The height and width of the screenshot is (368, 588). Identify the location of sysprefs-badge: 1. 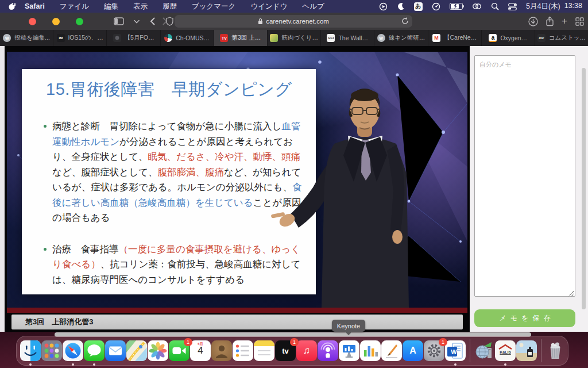
(443, 342).